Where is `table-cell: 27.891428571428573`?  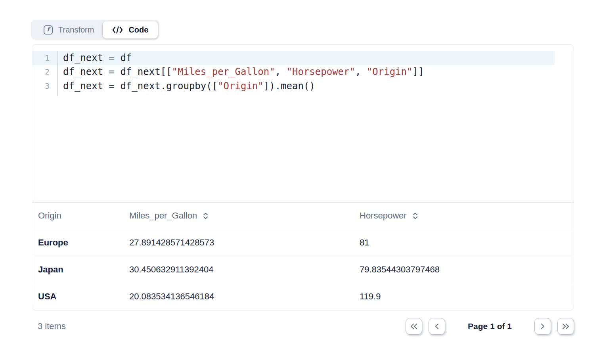
table-cell: 27.891428571428573 is located at coordinates (244, 243).